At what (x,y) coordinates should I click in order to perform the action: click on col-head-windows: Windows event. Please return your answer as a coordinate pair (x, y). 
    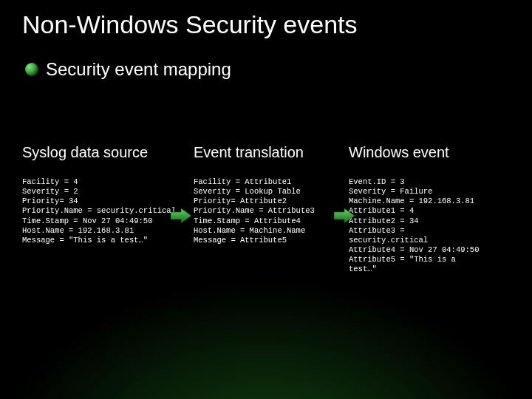
    Looking at the image, I should click on (426, 152).